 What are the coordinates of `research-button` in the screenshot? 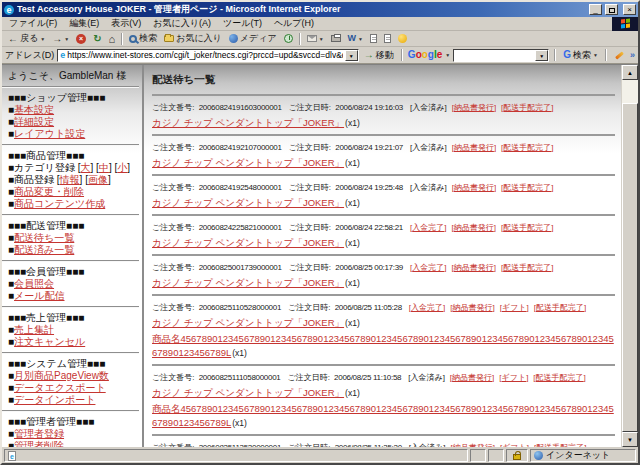 It's located at (388, 39).